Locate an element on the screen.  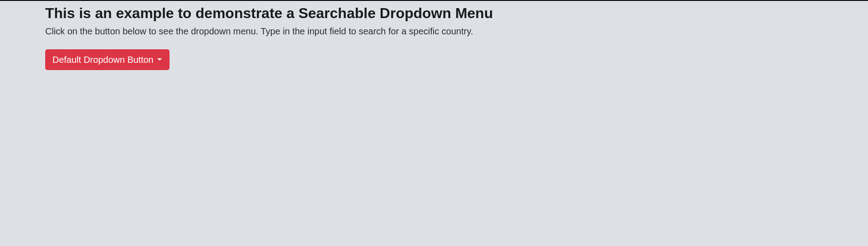
dropdown-button-label: Default Dropdown Button is located at coordinates (103, 60).